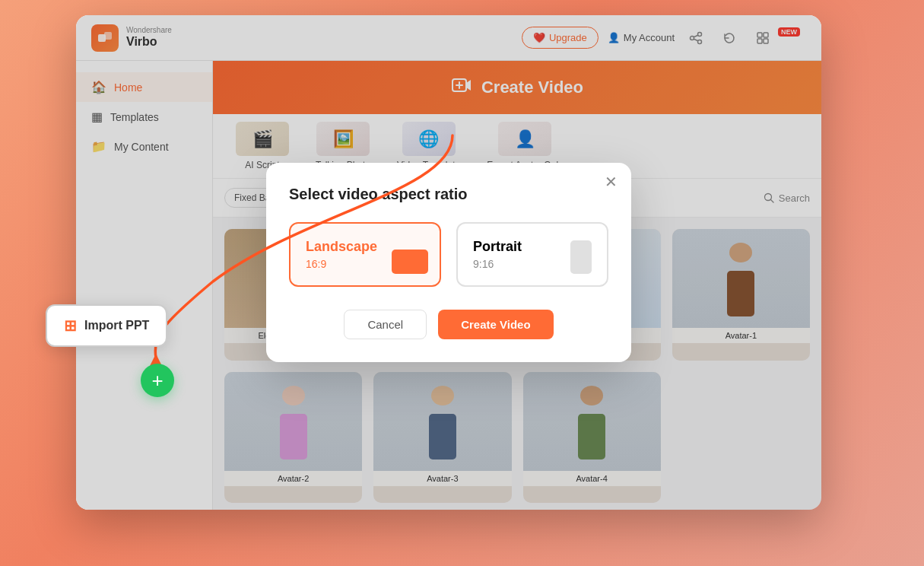  Describe the element at coordinates (449, 195) in the screenshot. I see `dialog-title: Select video aspect ratio` at that location.